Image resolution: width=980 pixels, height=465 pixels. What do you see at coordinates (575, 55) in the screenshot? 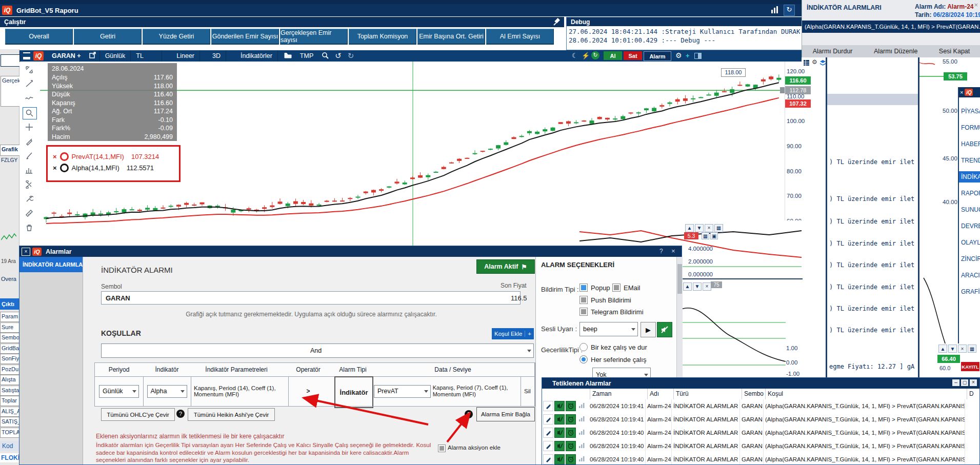
I see `moon-icon: ☾` at bounding box center [575, 55].